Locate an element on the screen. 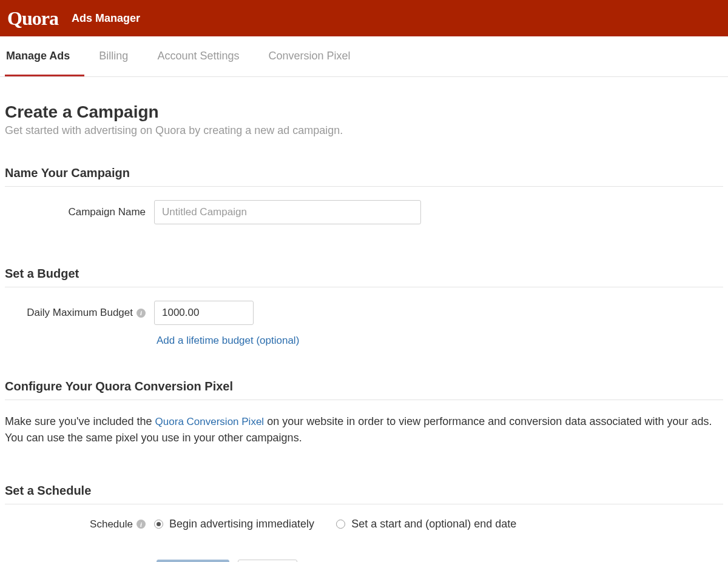  page-title: Create a Campaign is located at coordinates (364, 112).